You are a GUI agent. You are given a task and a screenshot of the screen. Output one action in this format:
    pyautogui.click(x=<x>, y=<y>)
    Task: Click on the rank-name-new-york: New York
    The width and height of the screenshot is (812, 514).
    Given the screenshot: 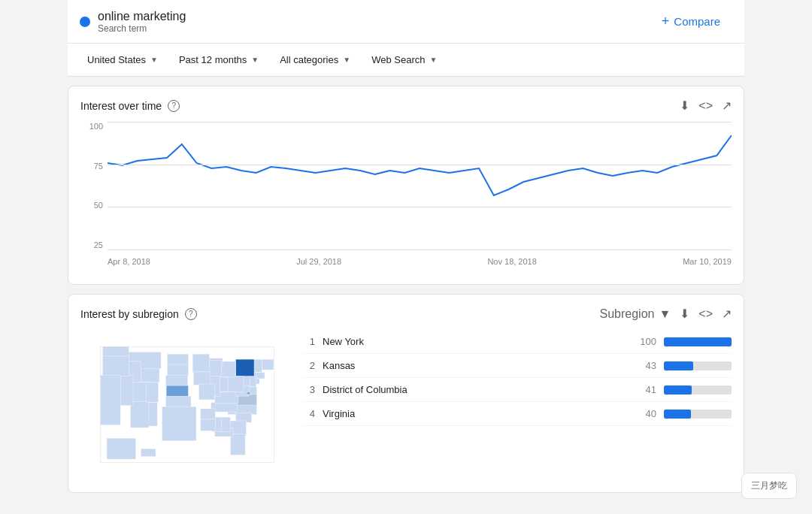 What is the action you would take?
    pyautogui.click(x=472, y=341)
    